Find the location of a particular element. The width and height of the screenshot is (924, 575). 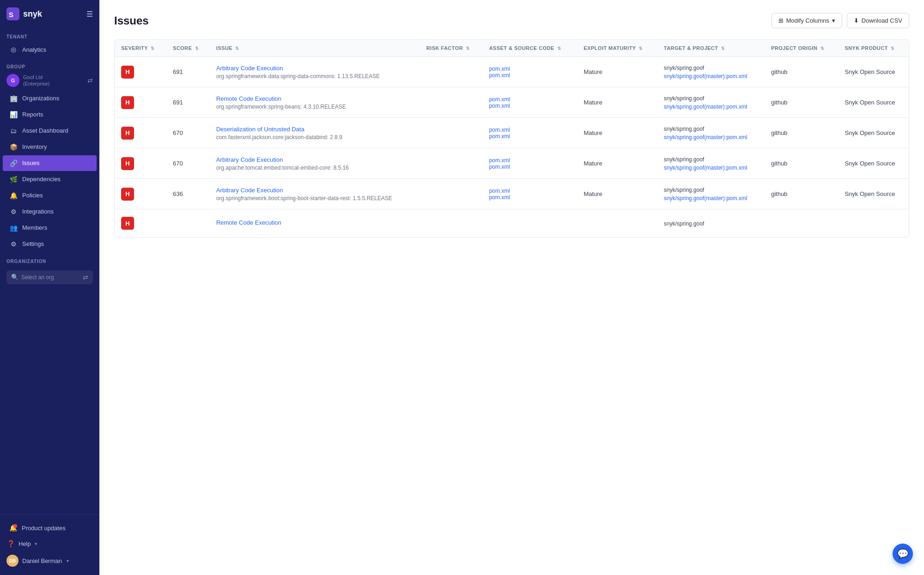

th-asset_source_code: ASSET & SOURCE CODE ⇅ is located at coordinates (530, 48).